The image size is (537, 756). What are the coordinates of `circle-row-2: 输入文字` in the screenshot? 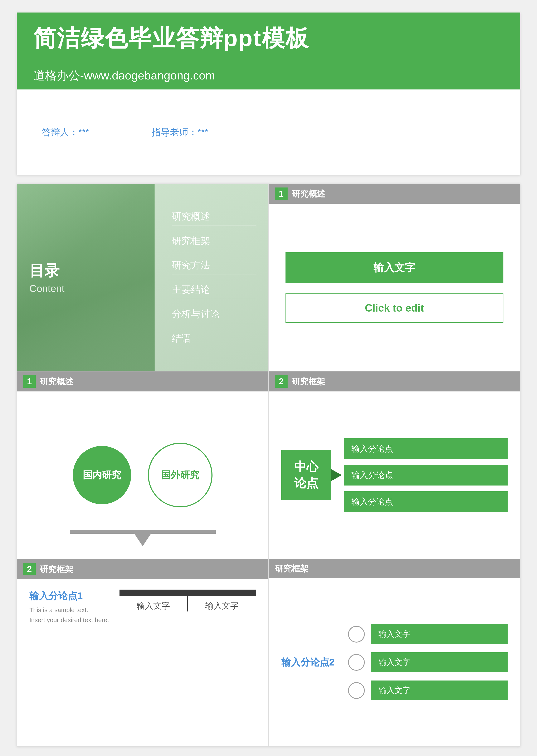 It's located at (428, 662).